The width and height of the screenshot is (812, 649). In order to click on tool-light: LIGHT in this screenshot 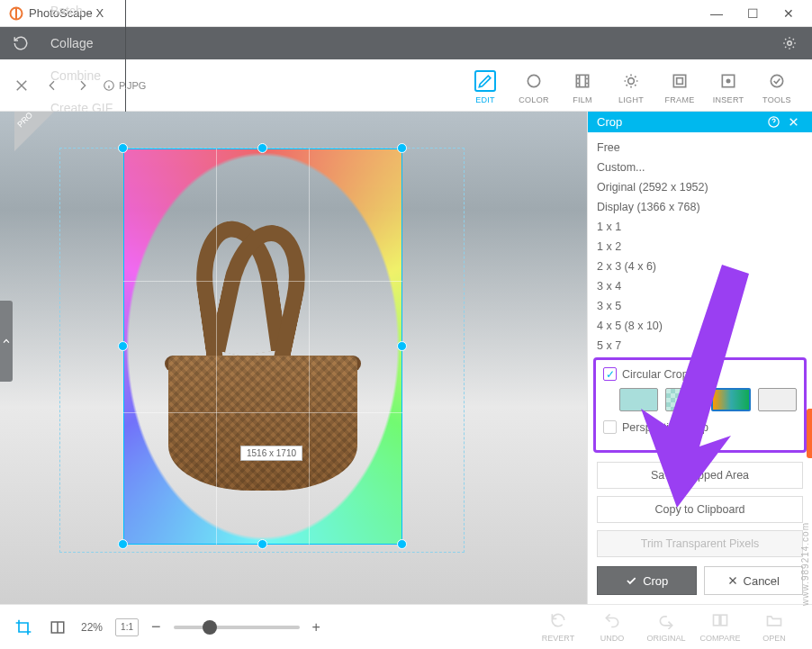, I will do `click(631, 86)`.